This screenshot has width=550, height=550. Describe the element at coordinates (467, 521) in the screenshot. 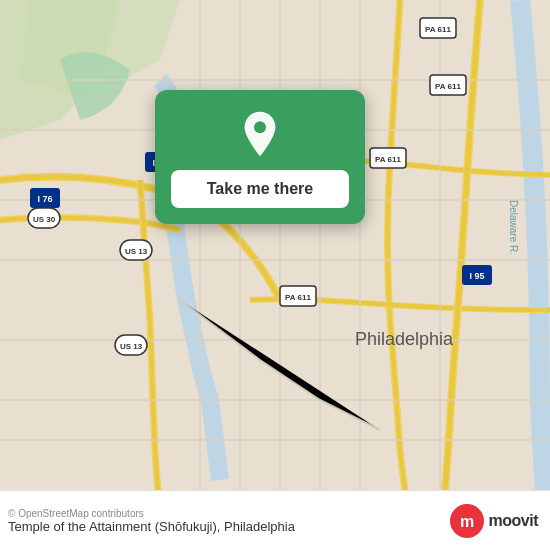

I see `moovit-icon: m` at that location.